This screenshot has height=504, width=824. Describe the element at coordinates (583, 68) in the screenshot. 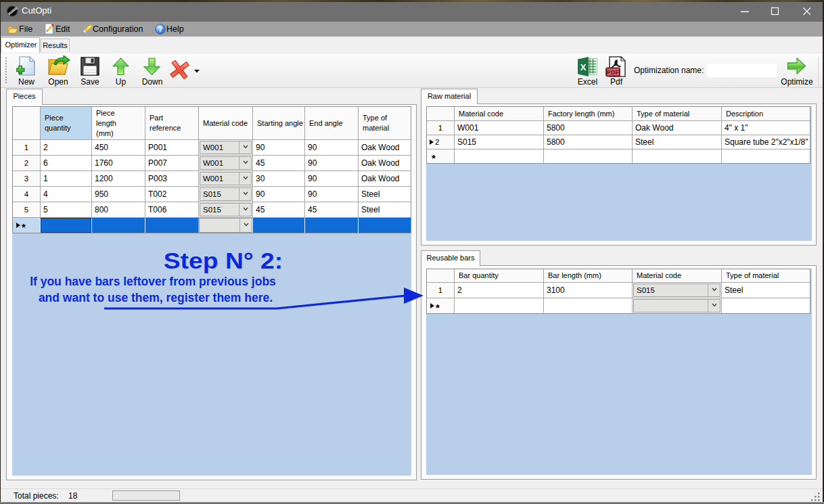

I see `svg-text: X` at that location.